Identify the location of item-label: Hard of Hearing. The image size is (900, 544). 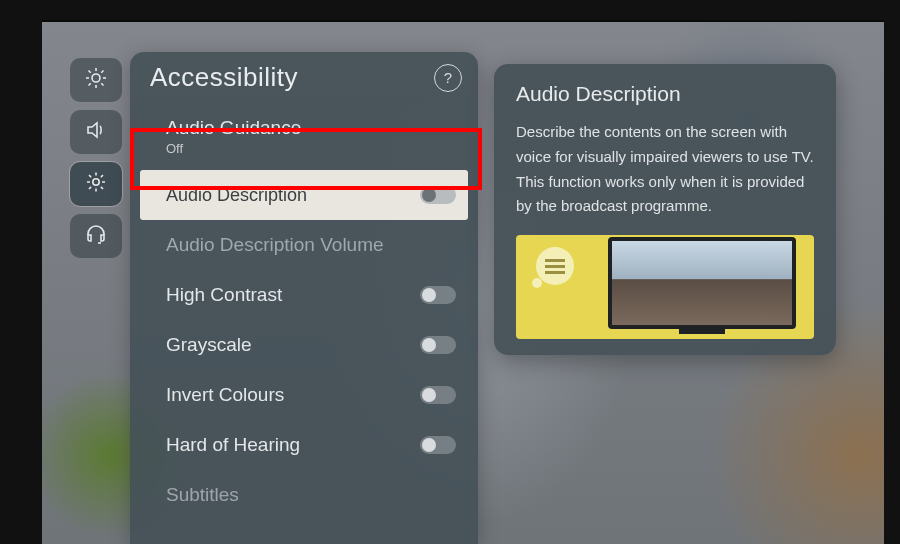
(233, 445).